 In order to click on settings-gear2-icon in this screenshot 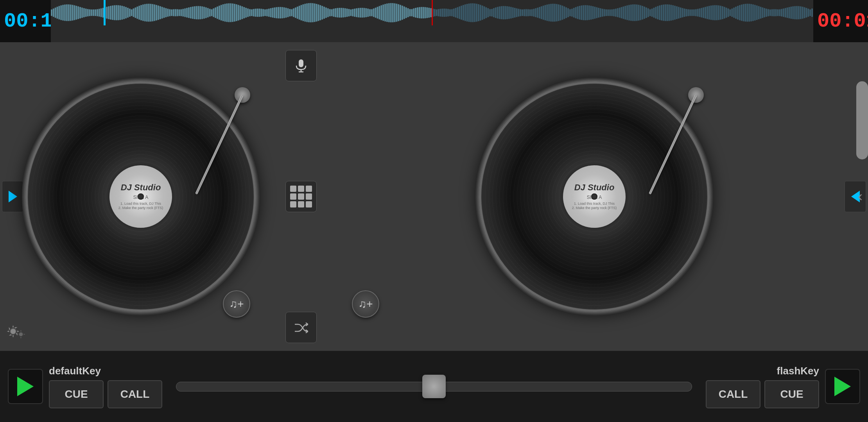, I will do `click(21, 334)`.